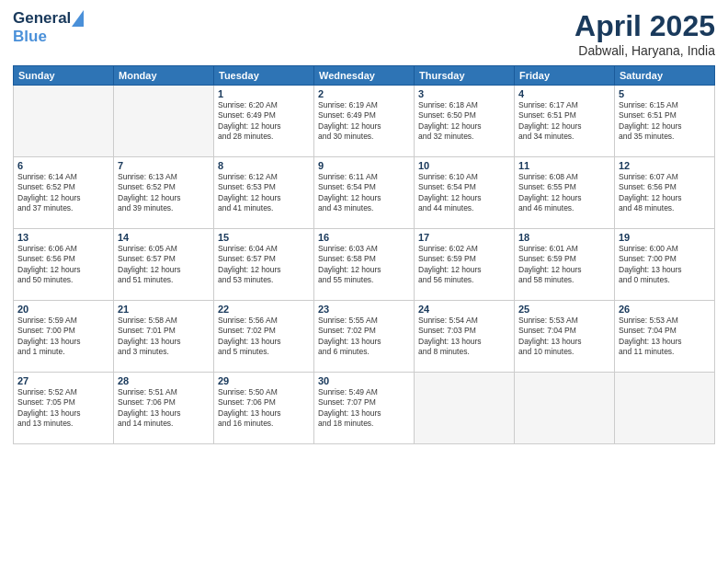 Image resolution: width=728 pixels, height=563 pixels. Describe the element at coordinates (164, 337) in the screenshot. I see `day-info: Sunrise: 5:58 AMSunset: 7:01 PMDaylight:…` at that location.